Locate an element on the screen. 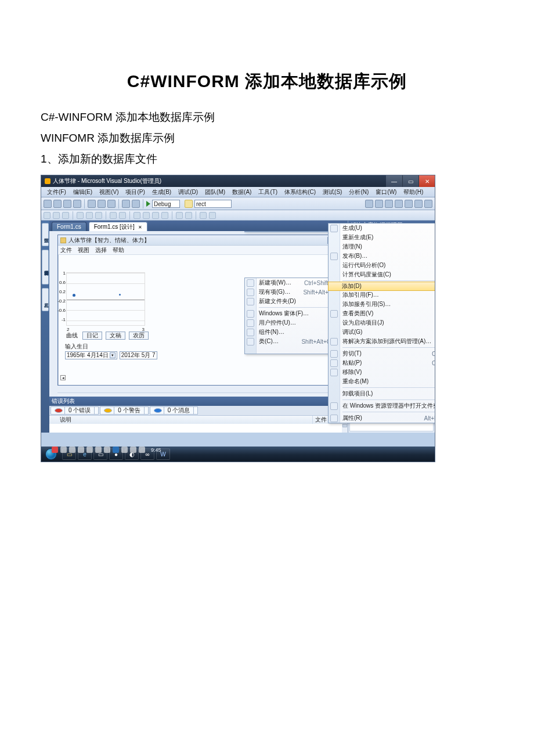 The image size is (534, 756). menu-item: 生成(B) is located at coordinates (161, 192).